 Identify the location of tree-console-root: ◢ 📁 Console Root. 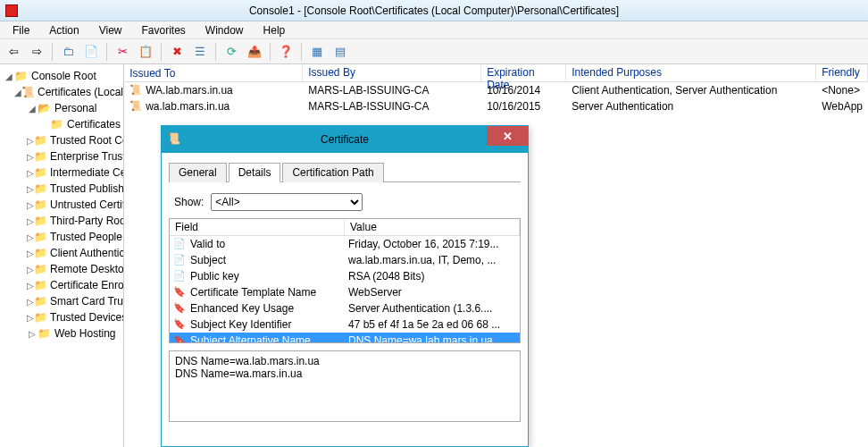
(62, 76).